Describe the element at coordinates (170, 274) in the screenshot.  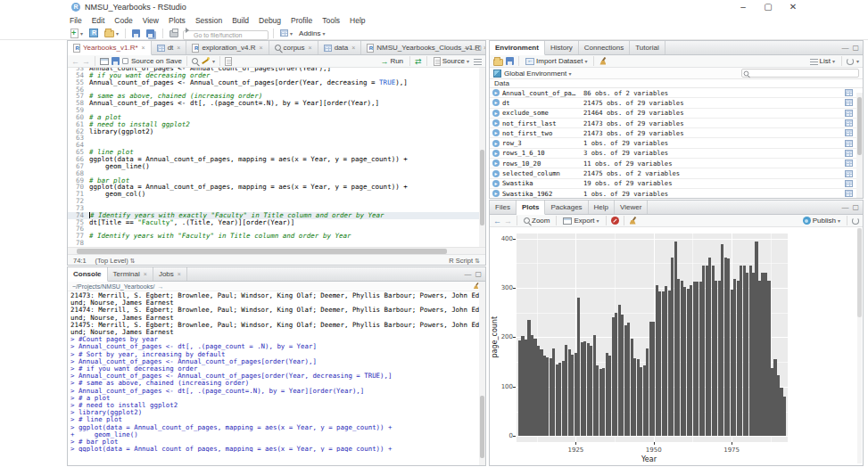
I see `tab-jobs: Jobs×` at that location.